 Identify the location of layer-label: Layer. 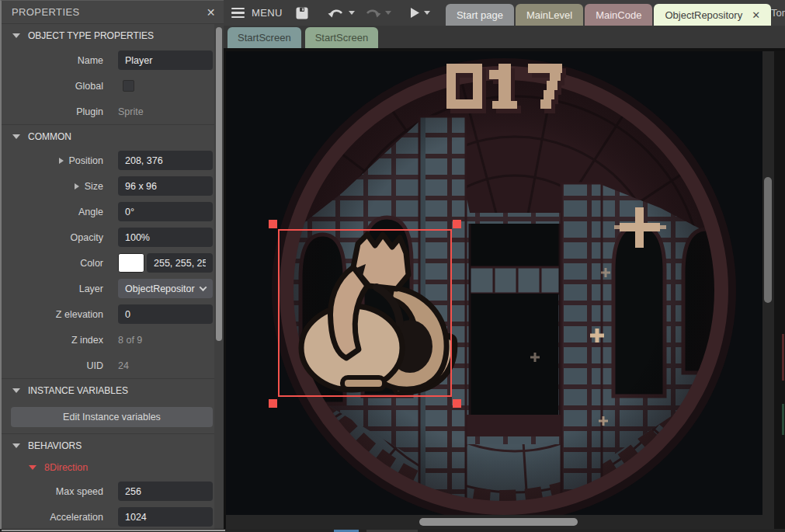
(53, 289).